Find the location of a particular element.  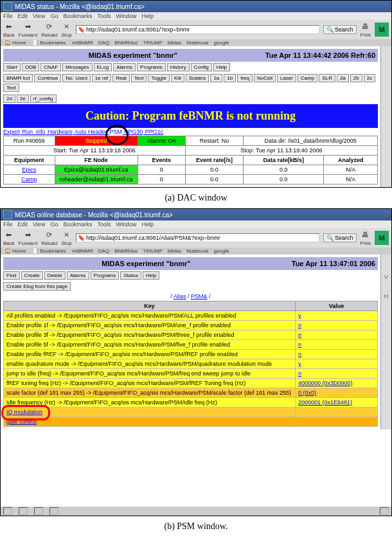

btn-cnaf: CNAF is located at coordinates (51, 67).